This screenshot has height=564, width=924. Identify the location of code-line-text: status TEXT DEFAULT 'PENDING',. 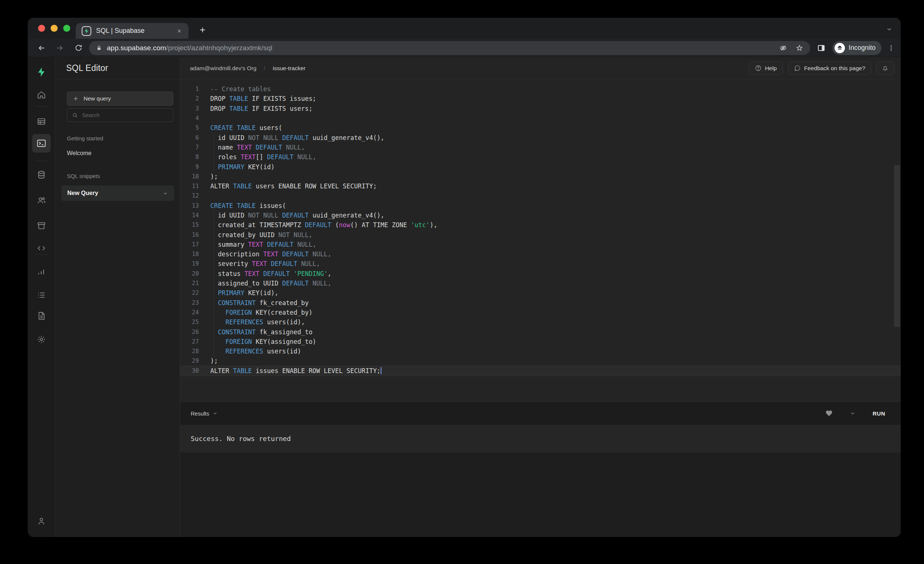
(550, 274).